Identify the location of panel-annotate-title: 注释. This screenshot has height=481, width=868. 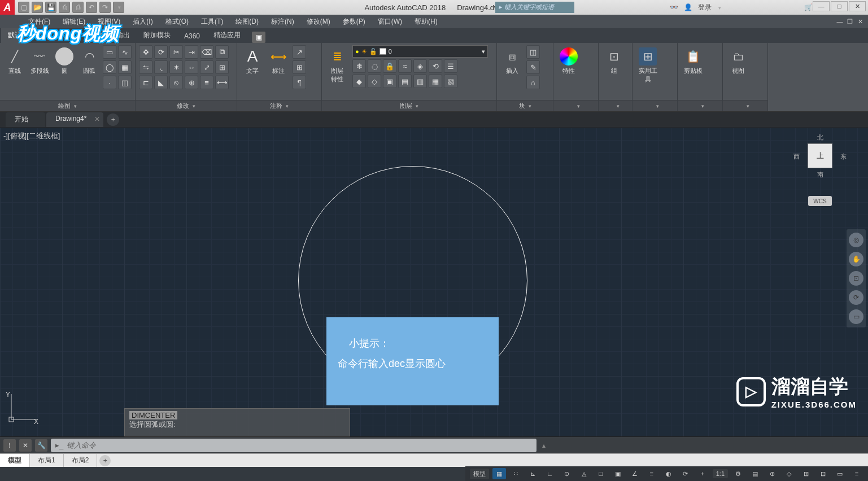
(279, 106).